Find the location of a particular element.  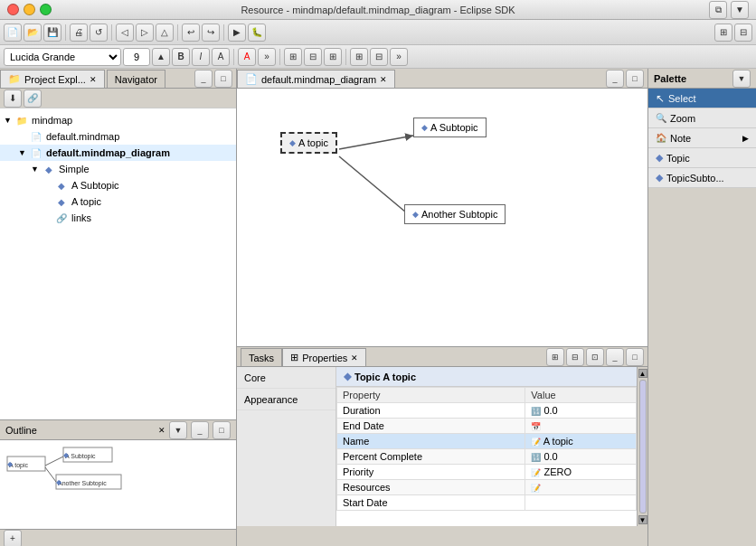

bold-button: B is located at coordinates (181, 57).